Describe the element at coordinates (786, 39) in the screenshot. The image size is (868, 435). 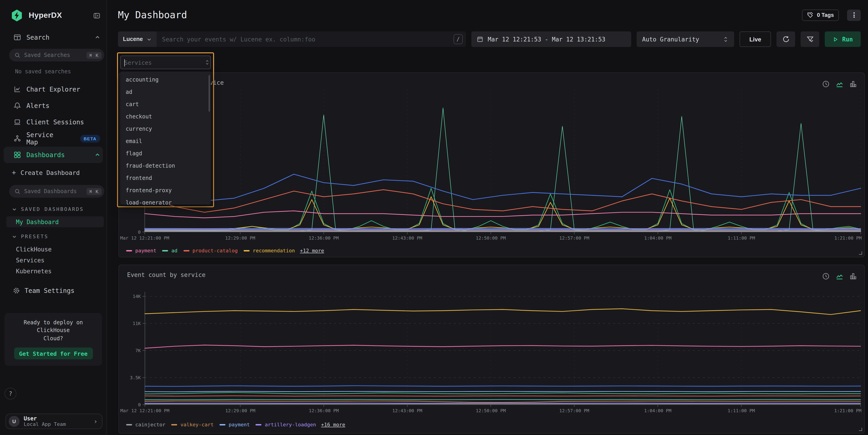
I see `refresh-button` at that location.